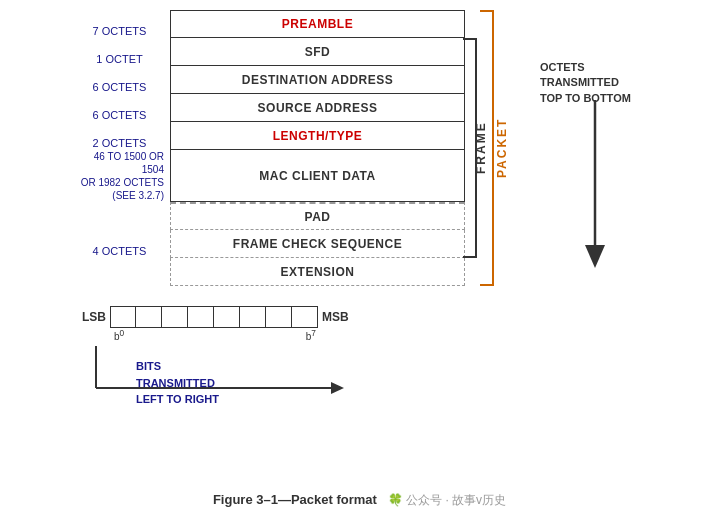 The width and height of the screenshot is (719, 517). I want to click on packet-row: 7 OCTETSPREAMBLE, so click(270, 24).